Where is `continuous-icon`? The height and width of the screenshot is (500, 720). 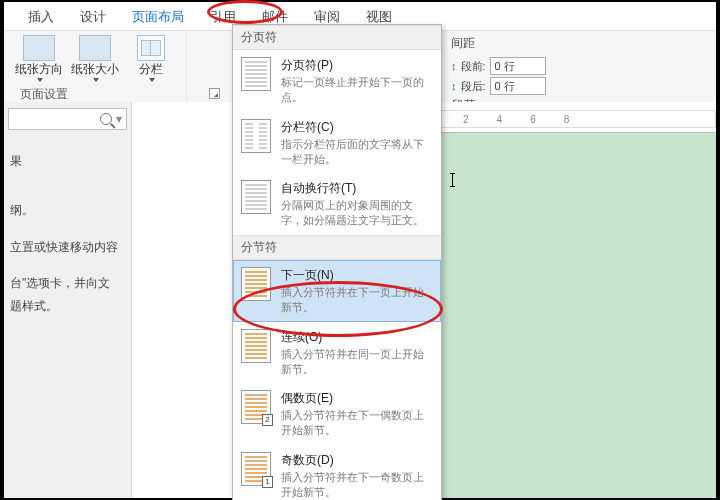 continuous-icon is located at coordinates (256, 346).